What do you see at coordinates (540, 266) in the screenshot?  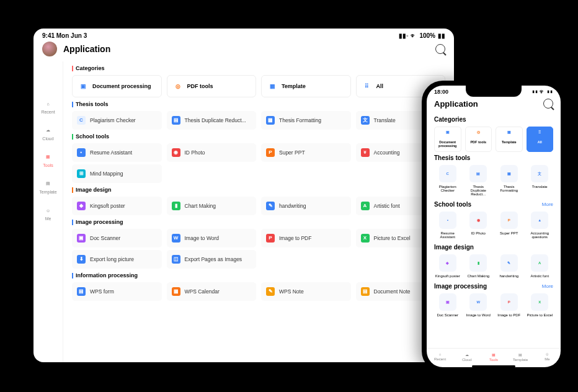 I see `tool-artistic-font: AArtistic font` at bounding box center [540, 266].